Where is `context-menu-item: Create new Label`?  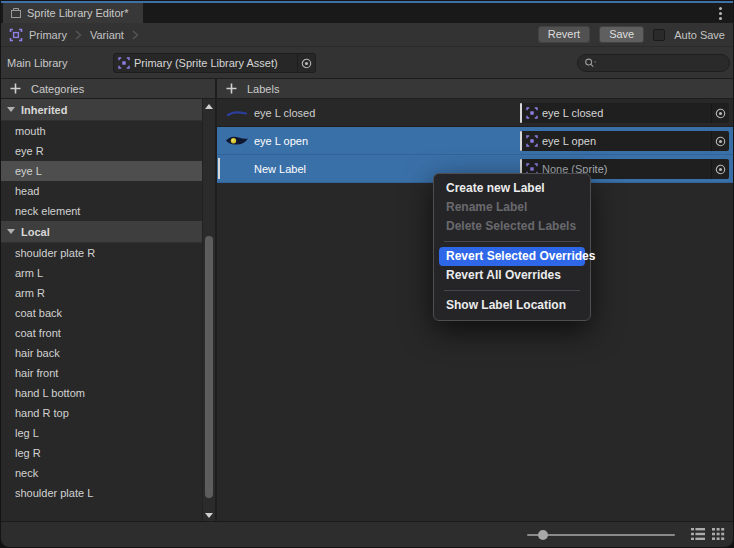 context-menu-item: Create new Label is located at coordinates (512, 188).